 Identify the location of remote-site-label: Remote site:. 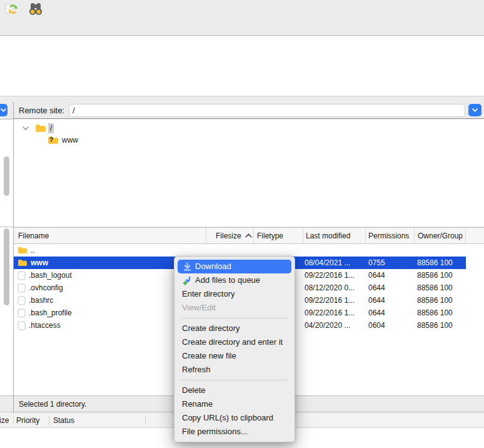
(41, 110).